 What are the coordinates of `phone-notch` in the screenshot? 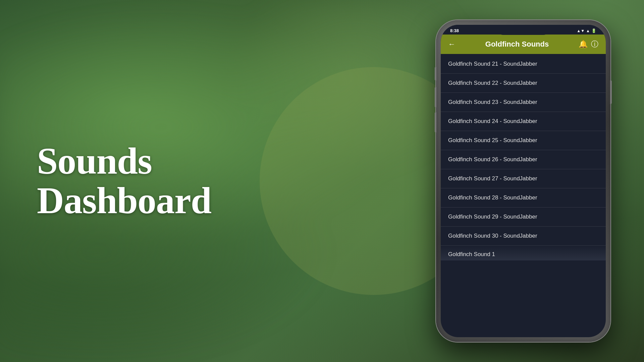 It's located at (523, 30).